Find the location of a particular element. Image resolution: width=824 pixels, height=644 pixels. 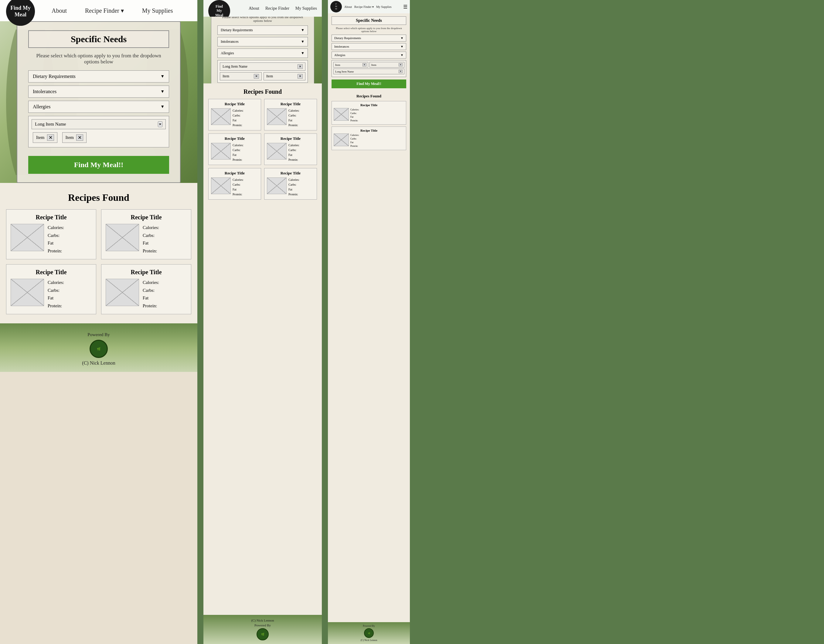

mid-recipe-title-3: Recipe Title is located at coordinates (235, 139).